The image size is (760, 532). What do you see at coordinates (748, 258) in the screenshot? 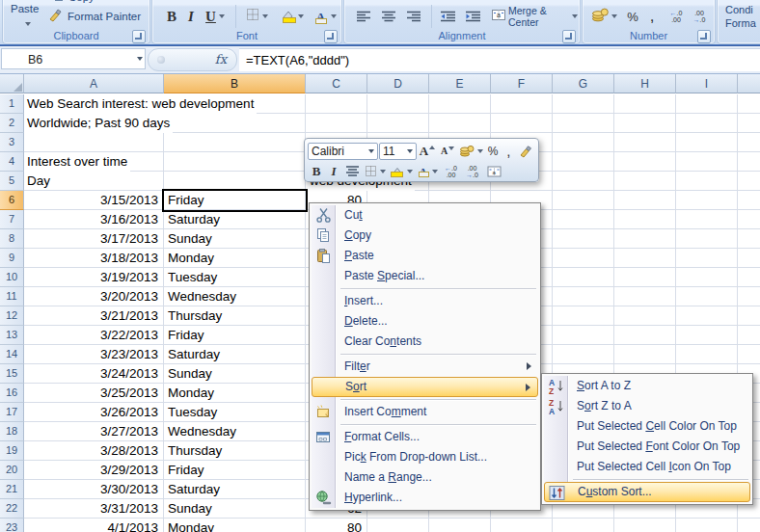
I see `cell-J9` at bounding box center [748, 258].